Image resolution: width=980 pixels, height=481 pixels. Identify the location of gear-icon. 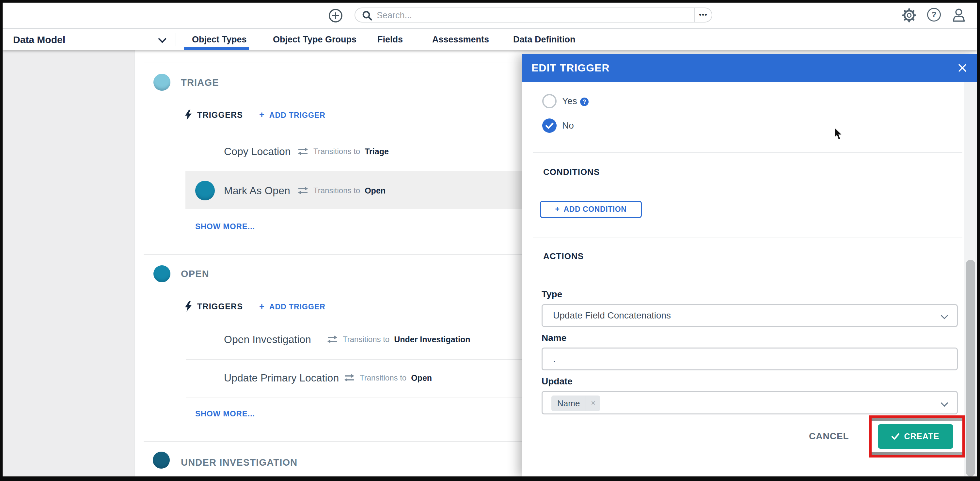
(909, 15).